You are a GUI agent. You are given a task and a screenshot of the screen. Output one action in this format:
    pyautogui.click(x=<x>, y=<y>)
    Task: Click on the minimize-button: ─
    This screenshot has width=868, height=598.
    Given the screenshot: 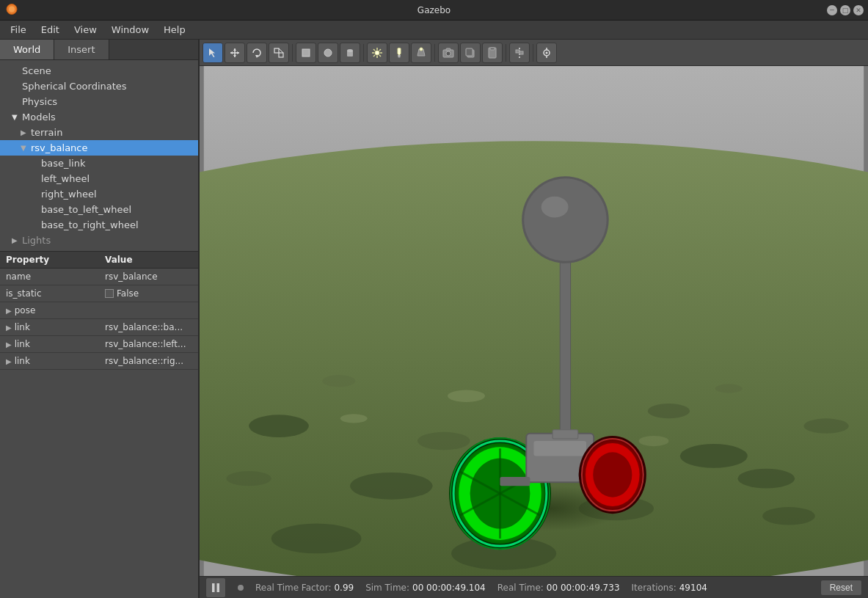 What is the action you would take?
    pyautogui.click(x=832, y=10)
    